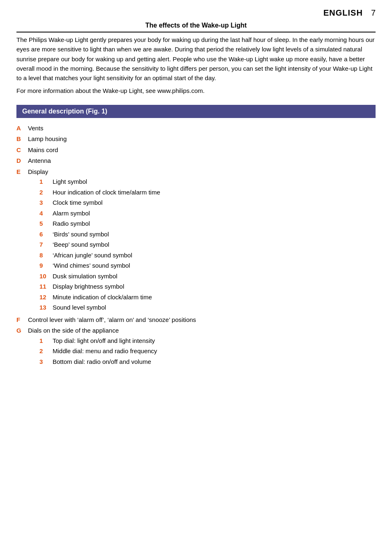 The width and height of the screenshot is (392, 553). I want to click on item-text-d: Antenna, so click(39, 160).